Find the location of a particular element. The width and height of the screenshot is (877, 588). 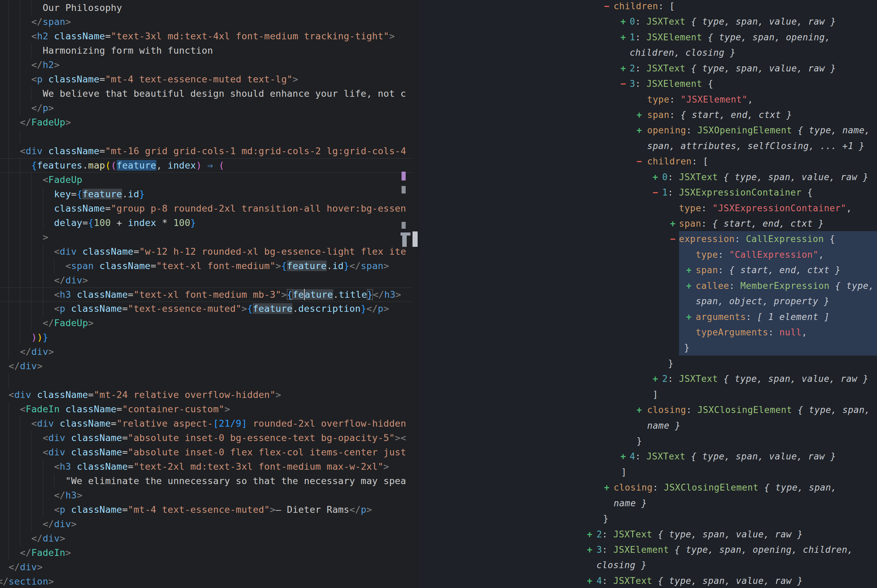

ast-row: type: "JSXElement", is located at coordinates (647, 99).